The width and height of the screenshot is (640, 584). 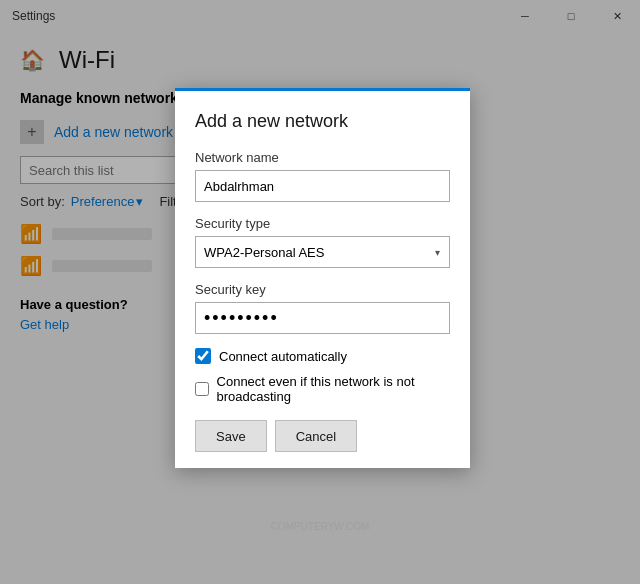 What do you see at coordinates (231, 436) in the screenshot?
I see `save-button: Save` at bounding box center [231, 436].